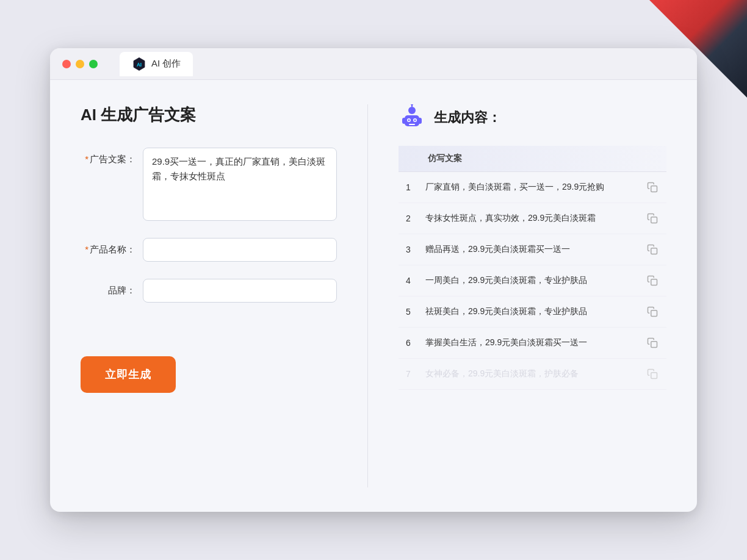 This screenshot has width=747, height=560. Describe the element at coordinates (532, 159) in the screenshot. I see `table-header-row: 仿写文案` at that location.